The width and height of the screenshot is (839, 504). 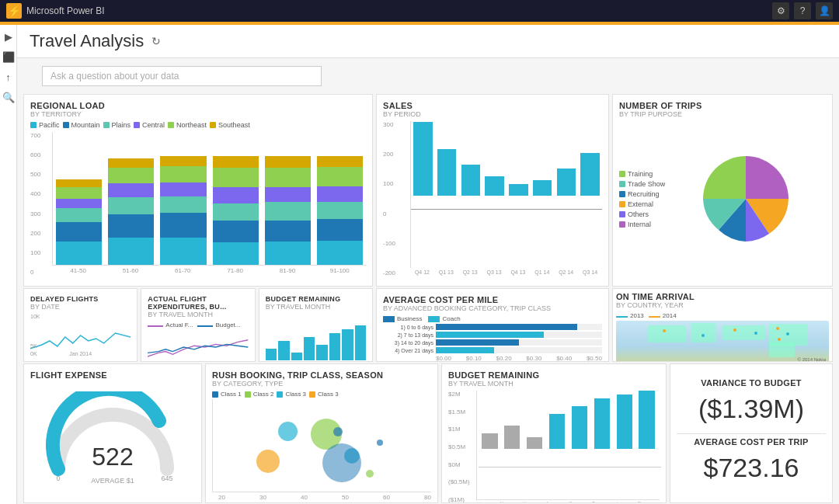 I want to click on map-area: © 2014 Nokia, so click(x=722, y=342).